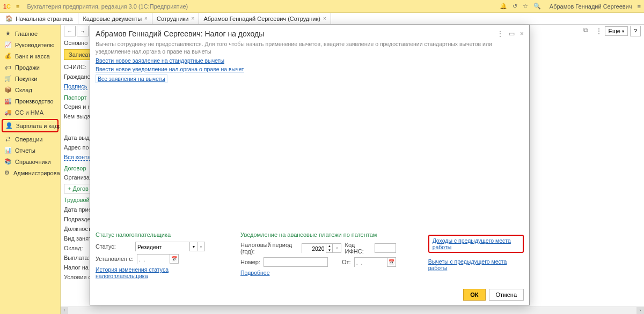 This screenshot has width=644, height=314. Describe the element at coordinates (30, 125) in the screenshot. I see `sidebar-item-hr: 👤Зарплата и кадры` at that location.